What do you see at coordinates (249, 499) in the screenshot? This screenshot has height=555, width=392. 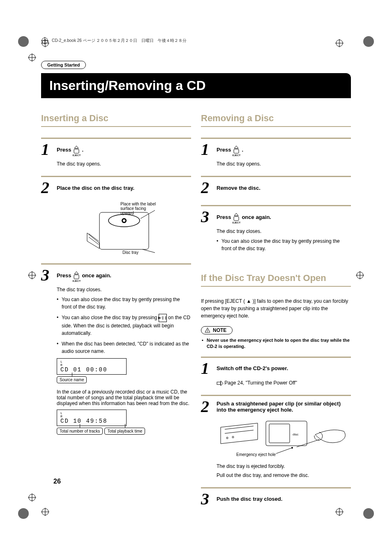 I see `step-title: Push the disc tray closed.` at bounding box center [249, 499].